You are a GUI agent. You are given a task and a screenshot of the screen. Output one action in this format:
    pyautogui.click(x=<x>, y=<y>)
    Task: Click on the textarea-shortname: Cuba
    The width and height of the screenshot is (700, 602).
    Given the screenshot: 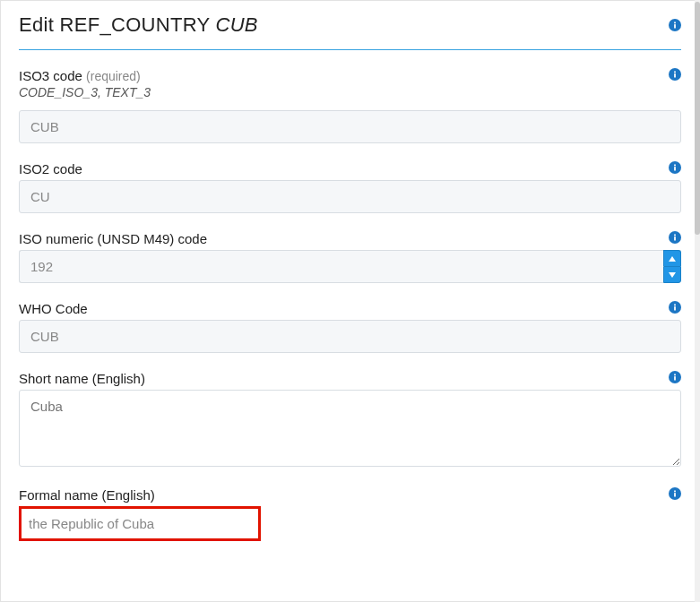 What is the action you would take?
    pyautogui.click(x=350, y=428)
    